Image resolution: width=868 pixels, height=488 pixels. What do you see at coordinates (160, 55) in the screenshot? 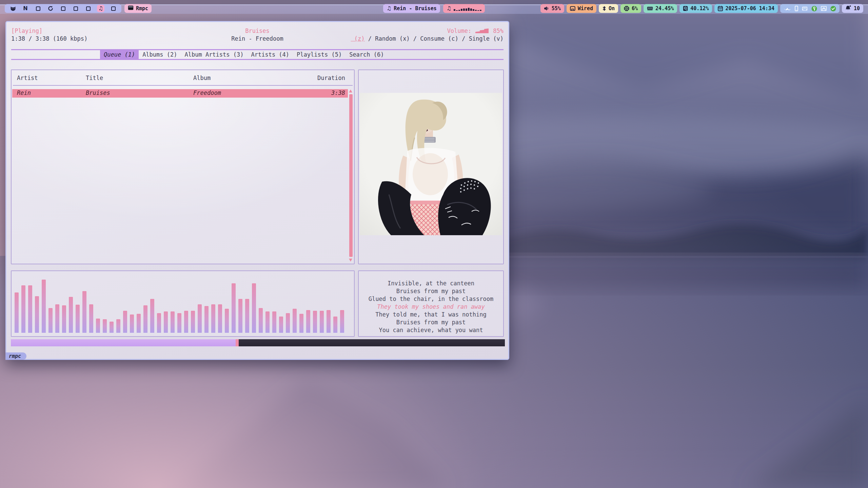
I see `tab-albums: Albums (2)` at bounding box center [160, 55].